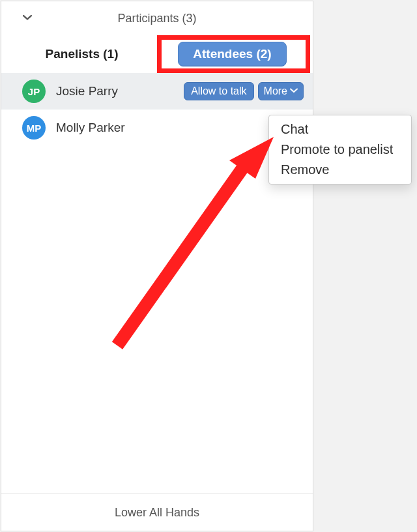  Describe the element at coordinates (340, 170) in the screenshot. I see `menu-item-remove: Remove` at that location.